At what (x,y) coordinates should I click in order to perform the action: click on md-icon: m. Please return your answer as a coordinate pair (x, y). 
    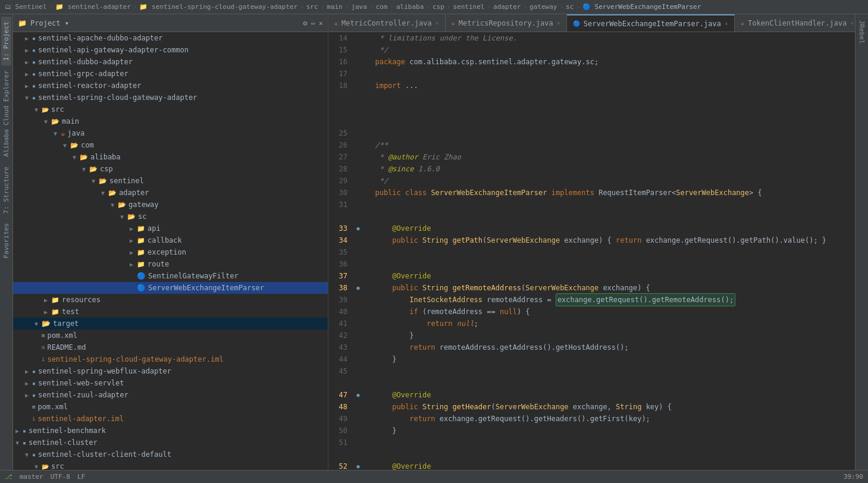
    Looking at the image, I should click on (43, 347).